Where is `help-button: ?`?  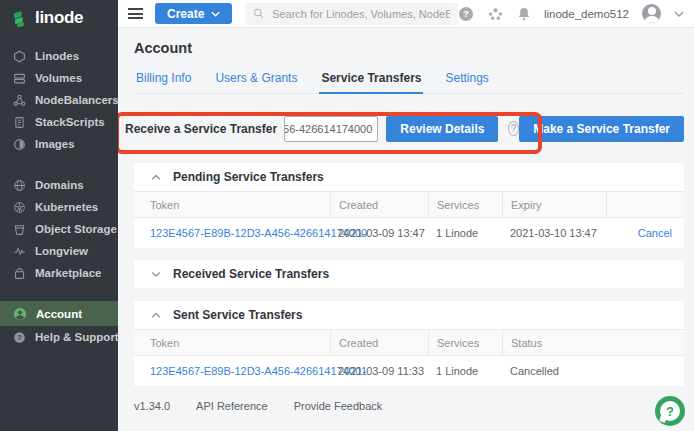
help-button: ? is located at coordinates (466, 14).